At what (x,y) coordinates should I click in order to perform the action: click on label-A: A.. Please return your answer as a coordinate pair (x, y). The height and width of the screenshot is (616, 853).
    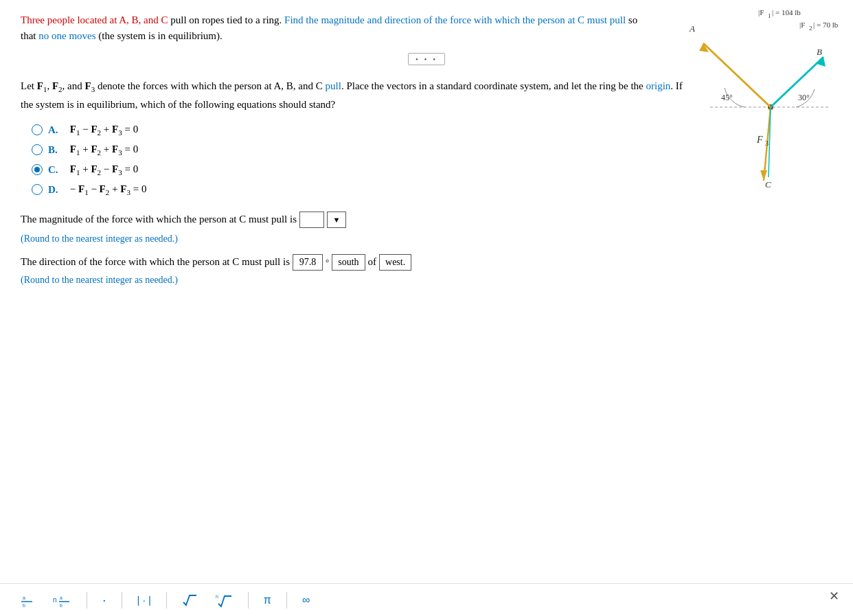
    Looking at the image, I should click on (56, 130).